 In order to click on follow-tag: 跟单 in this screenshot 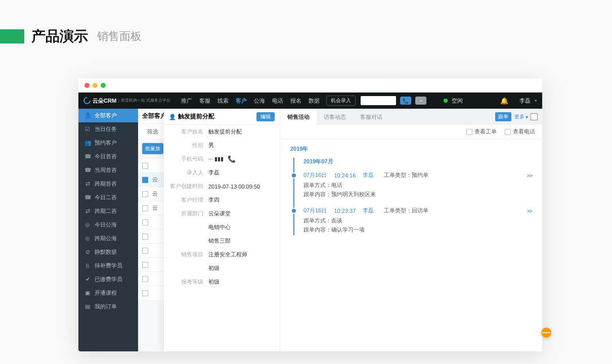, I will do `click(503, 117)`.